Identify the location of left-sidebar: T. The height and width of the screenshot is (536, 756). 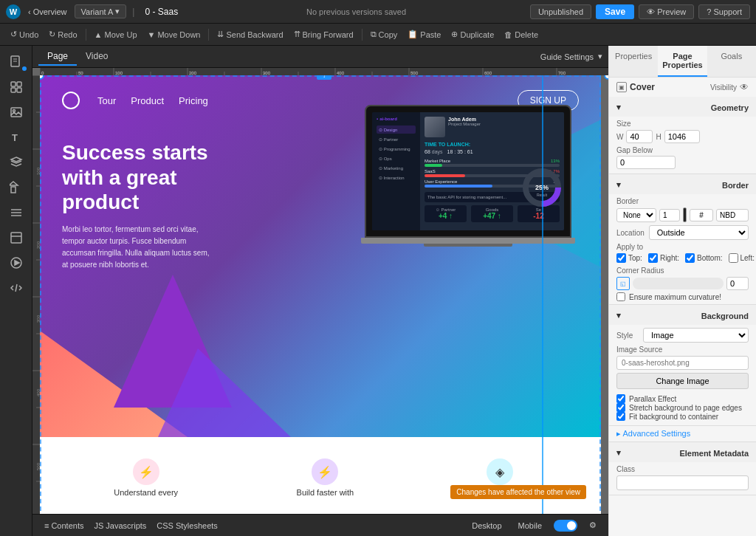
(16, 291).